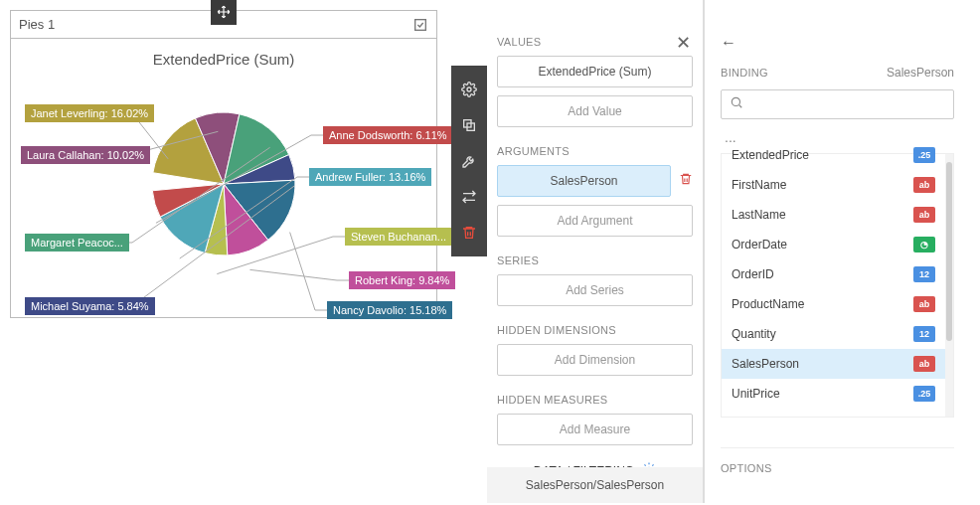 Image resolution: width=980 pixels, height=505 pixels. What do you see at coordinates (469, 125) in the screenshot?
I see `duplicate-icon` at bounding box center [469, 125].